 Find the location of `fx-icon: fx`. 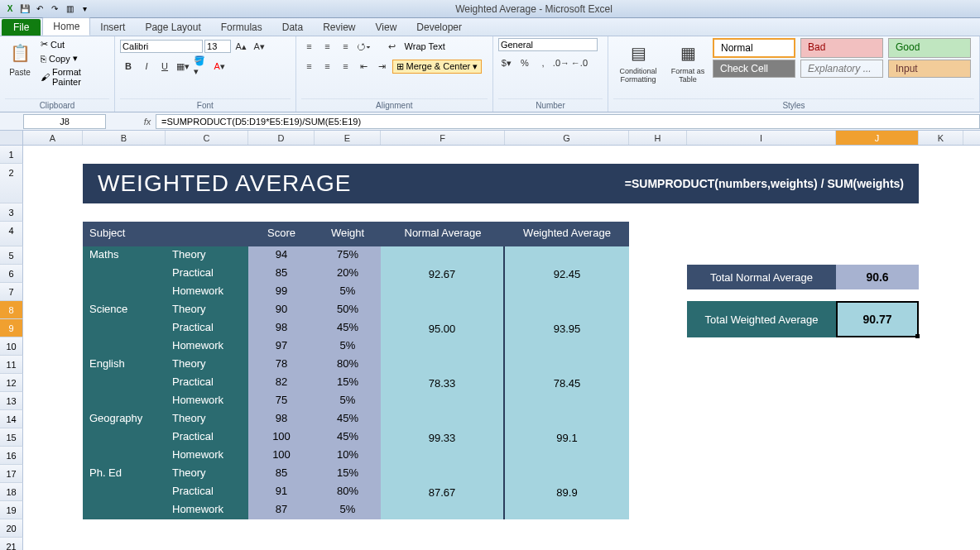

fx-icon: fx is located at coordinates (147, 122).